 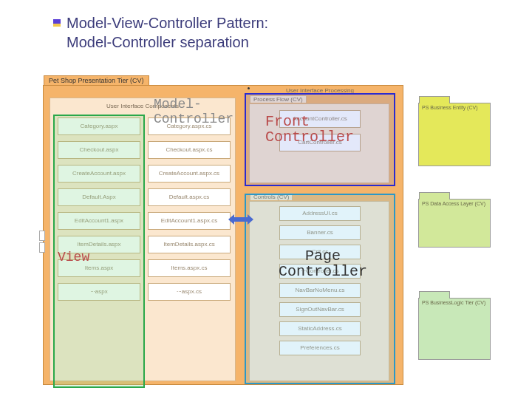 I want to click on file-box: Items.aspx, so click(x=99, y=268).